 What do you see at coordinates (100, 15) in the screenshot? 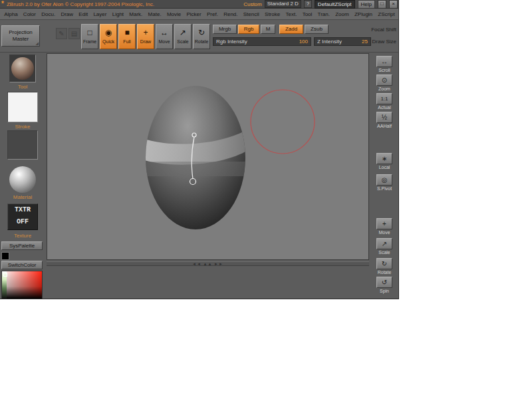
I see `menu-layer: Layer` at bounding box center [100, 15].